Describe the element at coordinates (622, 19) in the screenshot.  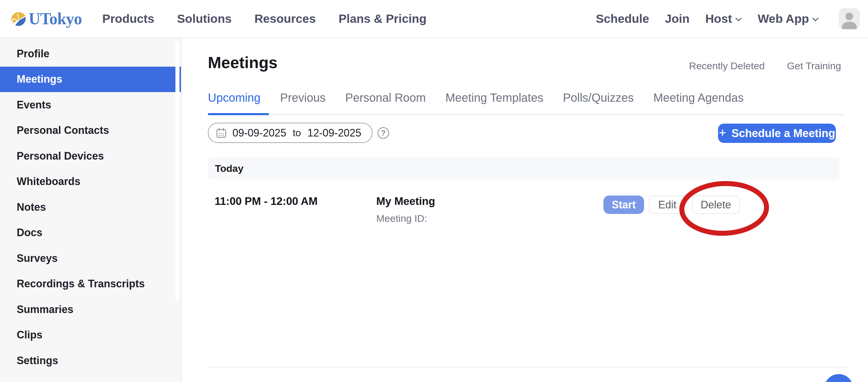
I see `nav-schedule: Schedule` at that location.